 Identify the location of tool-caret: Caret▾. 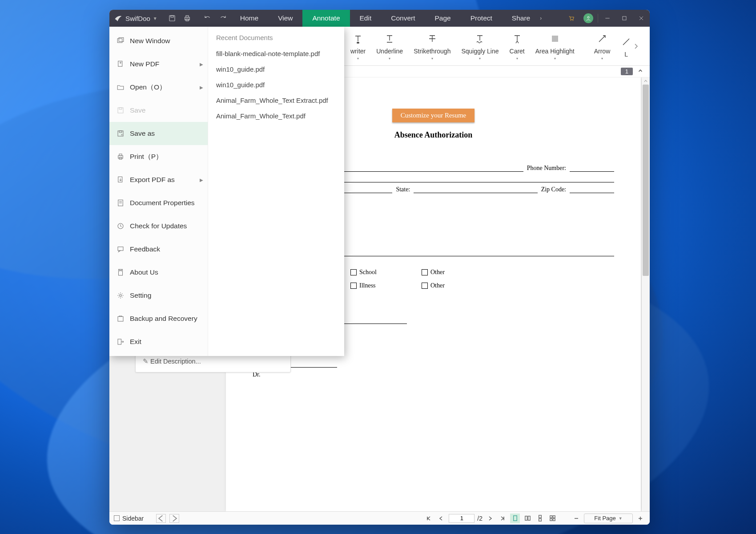
(517, 46).